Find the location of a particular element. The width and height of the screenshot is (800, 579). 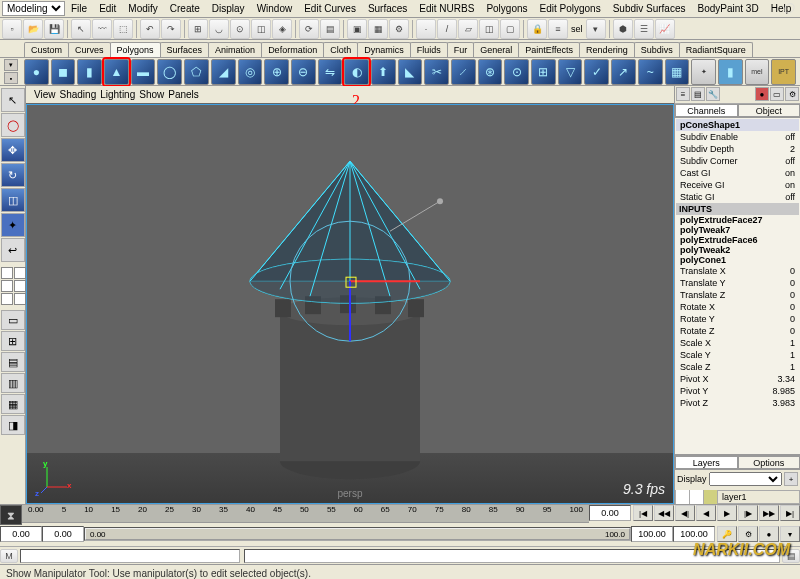

tab-painteffects: PaintEffects is located at coordinates (549, 50).